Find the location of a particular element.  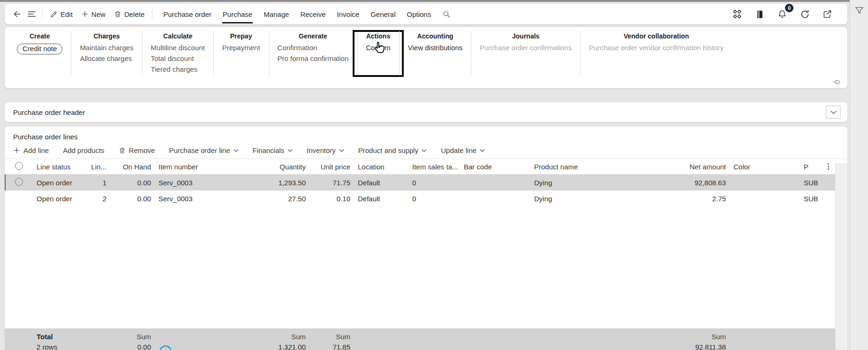

ribbon-group-title: Charges is located at coordinates (106, 37).